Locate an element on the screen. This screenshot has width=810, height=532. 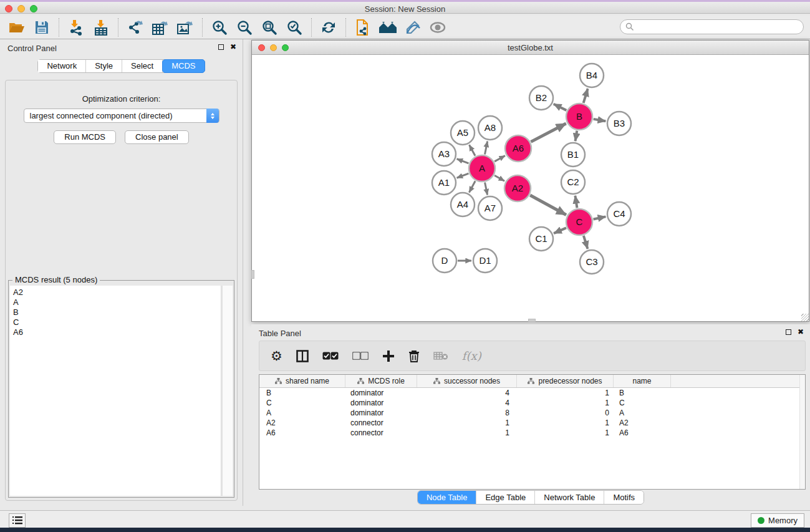
network-window-titlebar: testGlobe.txt is located at coordinates (530, 47).